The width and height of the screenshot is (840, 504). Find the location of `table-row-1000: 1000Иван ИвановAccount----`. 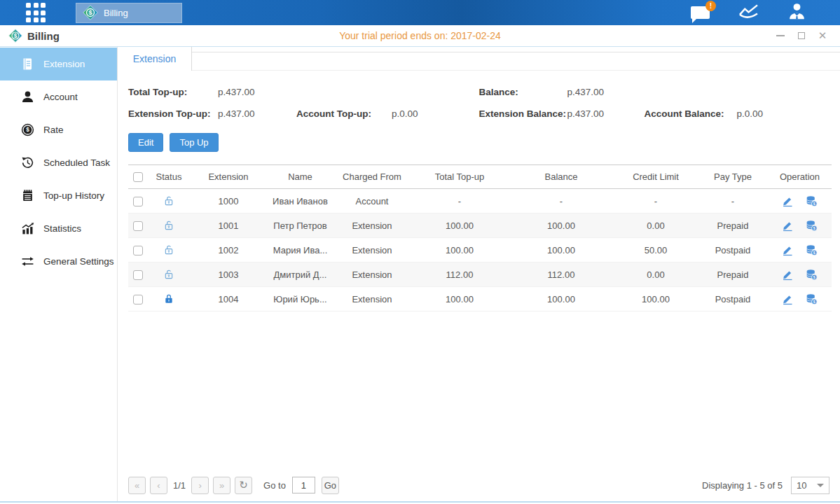

table-row-1000: 1000Иван ИвановAccount---- is located at coordinates (480, 202).